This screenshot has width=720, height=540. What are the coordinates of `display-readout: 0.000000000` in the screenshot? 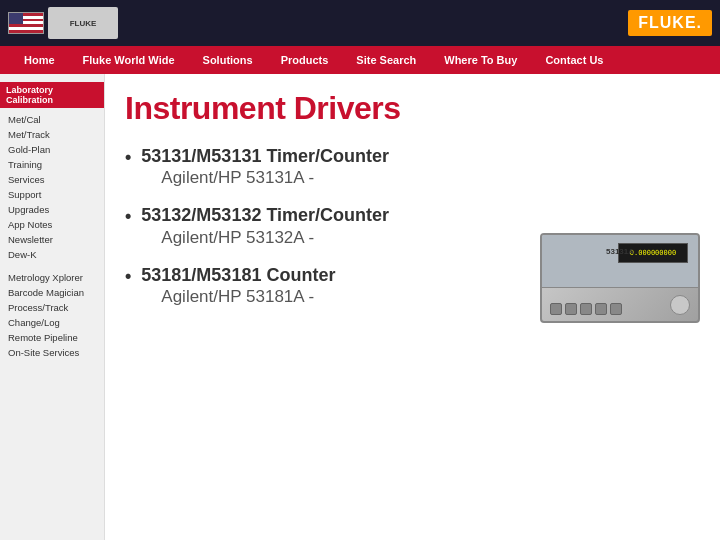 It's located at (653, 253).